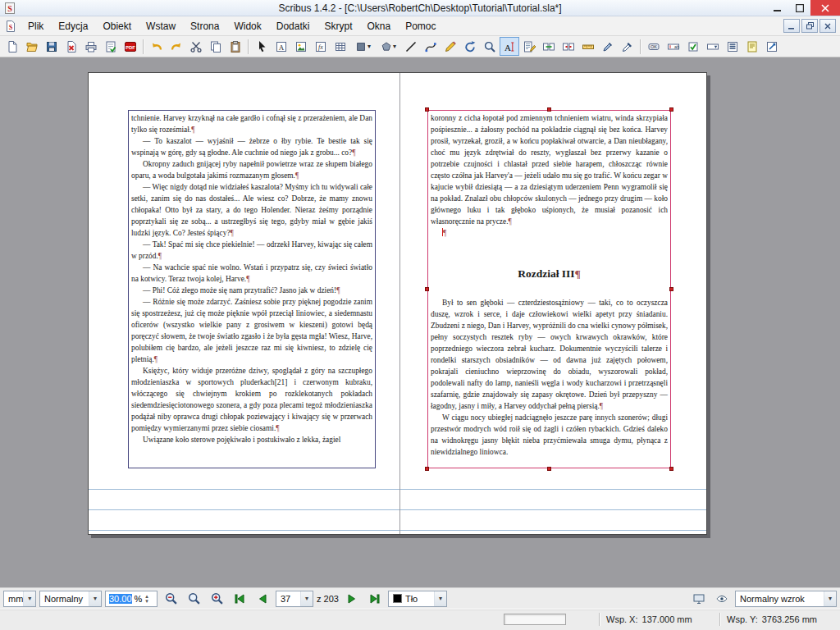  Describe the element at coordinates (217, 599) in the screenshot. I see `zoom-in-button` at that location.